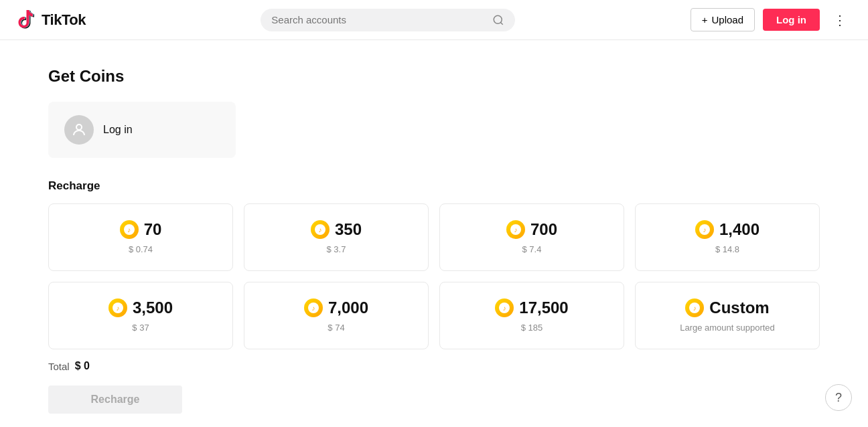  I want to click on search-area, so click(388, 20).